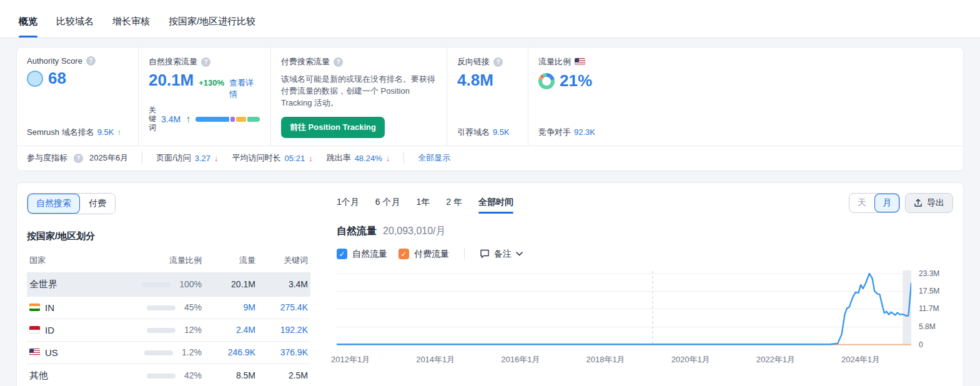 This screenshot has height=386, width=980. I want to click on legend-paid: ✓ 付费流量, so click(423, 254).